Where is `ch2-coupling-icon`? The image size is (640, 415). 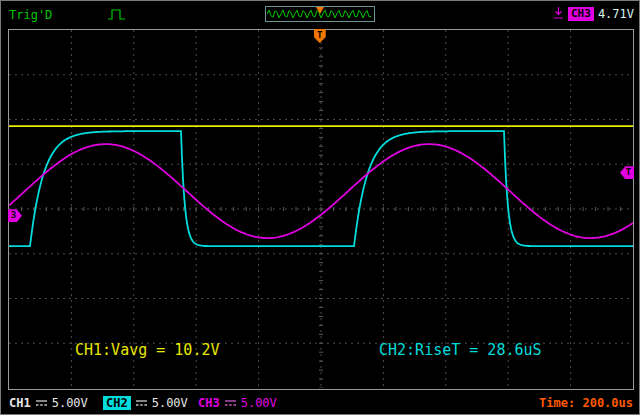
ch2-coupling-icon is located at coordinates (142, 403).